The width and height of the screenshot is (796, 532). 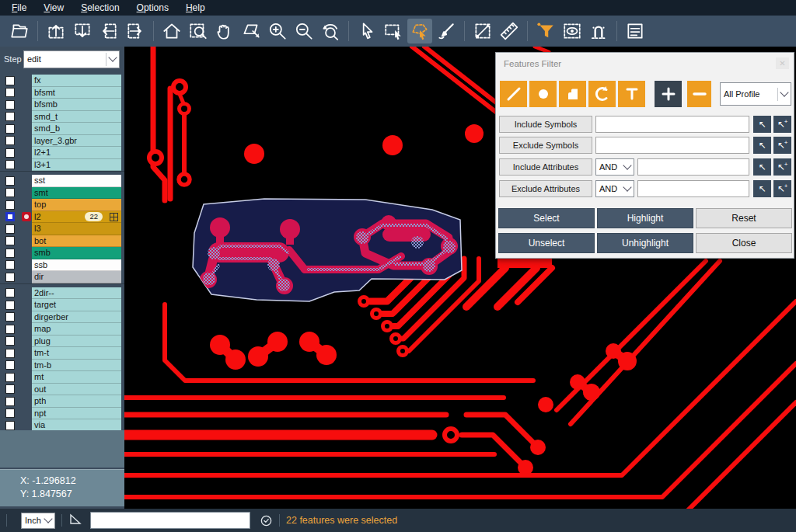 I want to click on layer-row-ssb: ssb, so click(x=62, y=266).